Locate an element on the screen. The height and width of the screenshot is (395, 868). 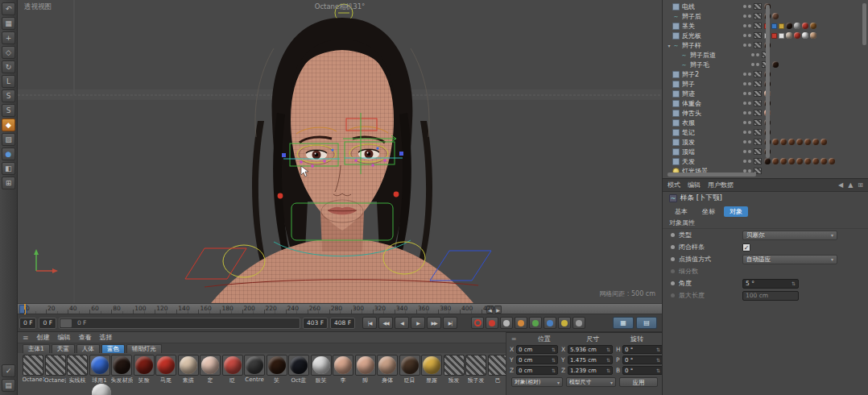
material-tab-3: 蓝色 is located at coordinates (113, 348).